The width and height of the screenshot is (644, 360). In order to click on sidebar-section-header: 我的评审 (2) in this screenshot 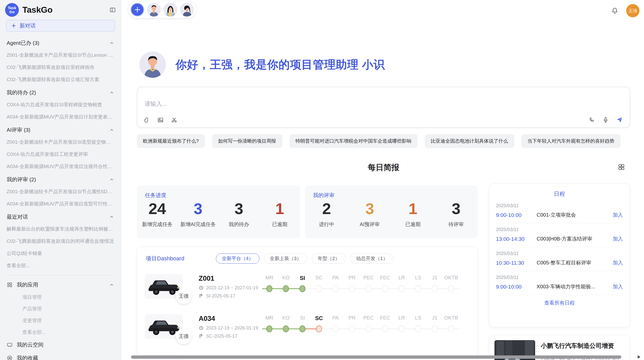, I will do `click(61, 179)`.